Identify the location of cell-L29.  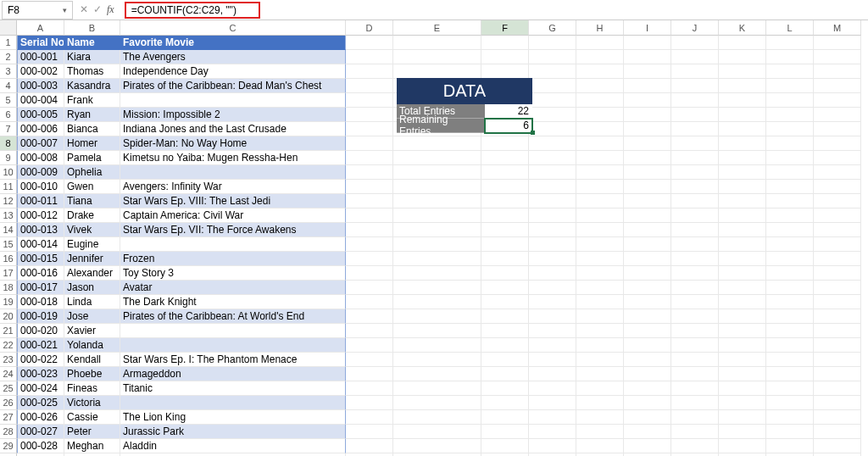
(790, 446).